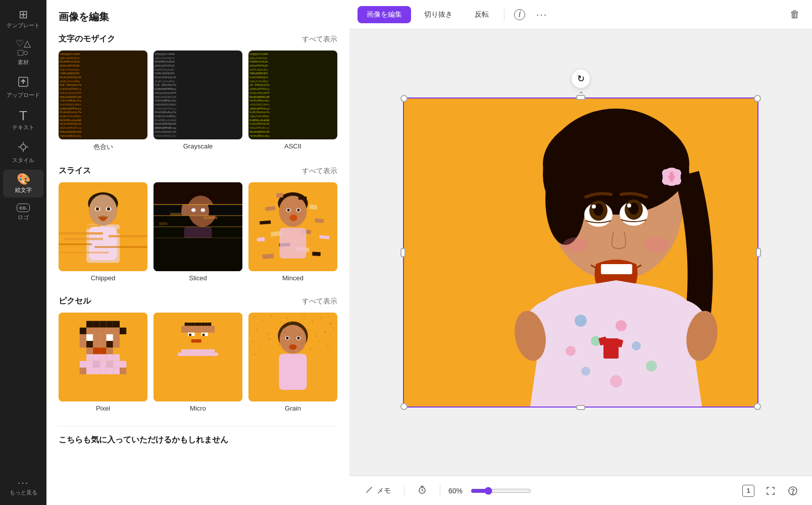  What do you see at coordinates (23, 53) in the screenshot?
I see `sidebar-item-elements: ♡△□○ 素材` at bounding box center [23, 53].